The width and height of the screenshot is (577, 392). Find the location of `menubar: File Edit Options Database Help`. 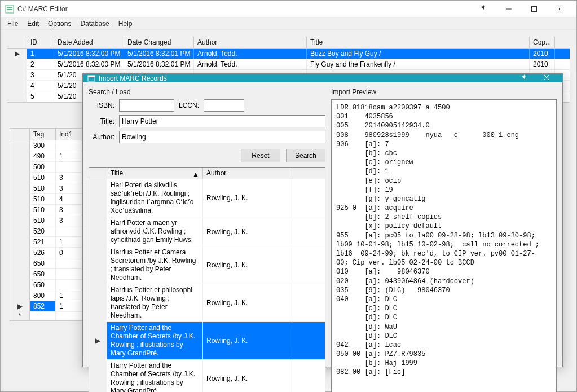

menubar: File Edit Options Database Help is located at coordinates (289, 24).